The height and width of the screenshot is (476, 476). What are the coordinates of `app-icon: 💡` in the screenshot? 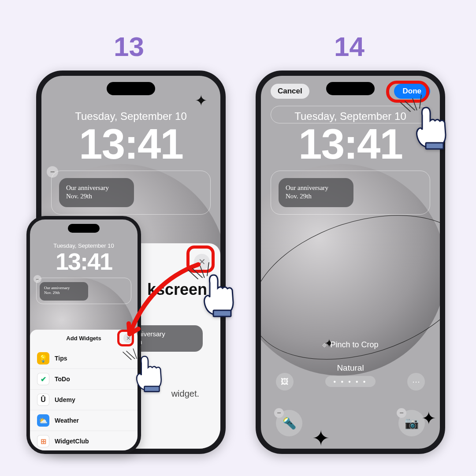 It's located at (43, 358).